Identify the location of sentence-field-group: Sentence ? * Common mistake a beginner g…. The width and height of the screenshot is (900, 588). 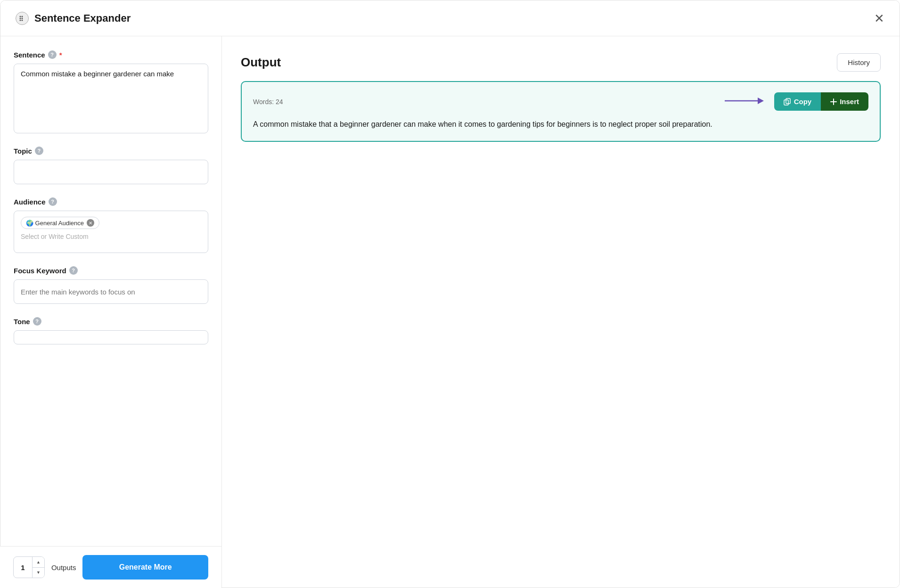
(111, 92).